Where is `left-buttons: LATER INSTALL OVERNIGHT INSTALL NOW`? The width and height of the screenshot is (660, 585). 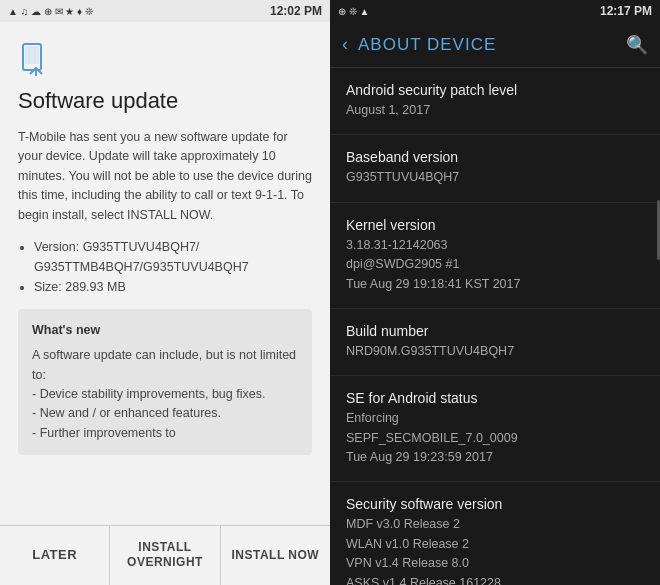 left-buttons: LATER INSTALL OVERNIGHT INSTALL NOW is located at coordinates (165, 555).